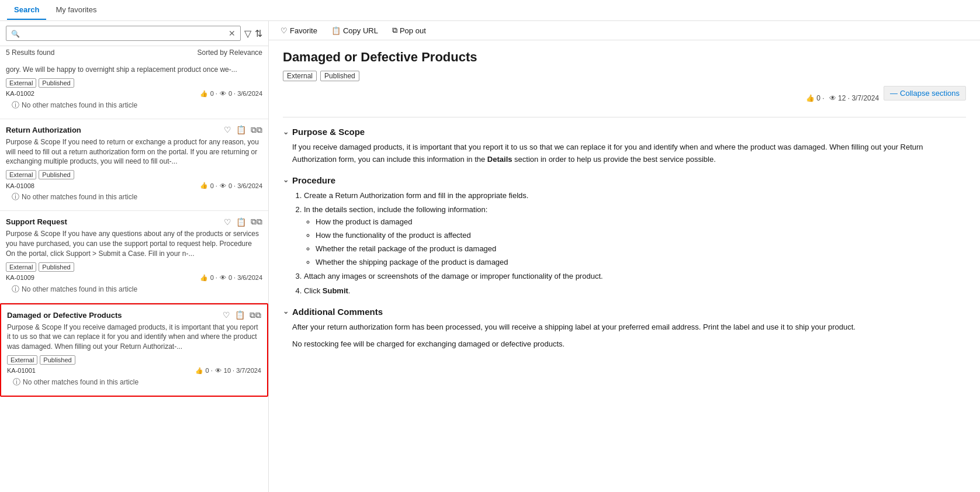 The image size is (980, 492). What do you see at coordinates (409, 30) in the screenshot?
I see `popout-button: ⧉ Pop out` at bounding box center [409, 30].